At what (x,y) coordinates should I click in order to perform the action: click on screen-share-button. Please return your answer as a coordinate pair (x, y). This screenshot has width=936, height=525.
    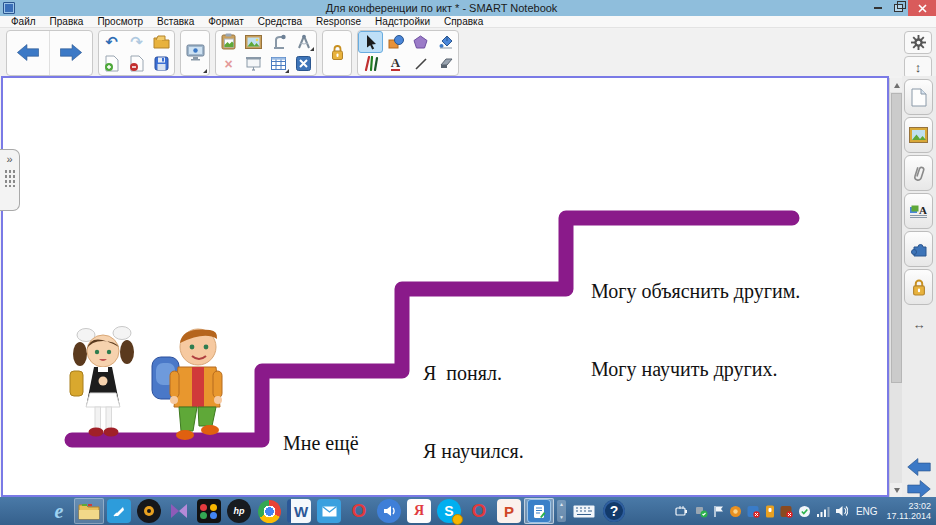
    Looking at the image, I should click on (195, 53).